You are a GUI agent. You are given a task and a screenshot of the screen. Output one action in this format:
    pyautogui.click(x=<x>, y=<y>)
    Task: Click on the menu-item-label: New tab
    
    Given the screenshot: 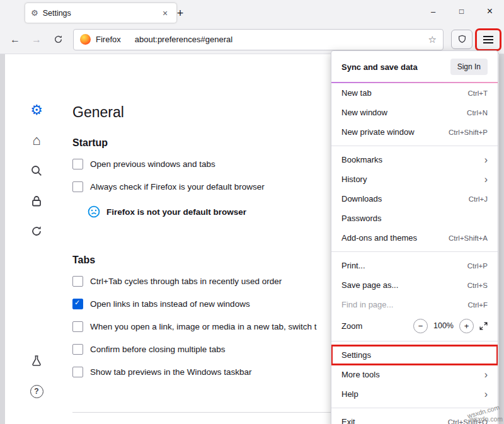 What is the action you would take?
    pyautogui.click(x=357, y=93)
    